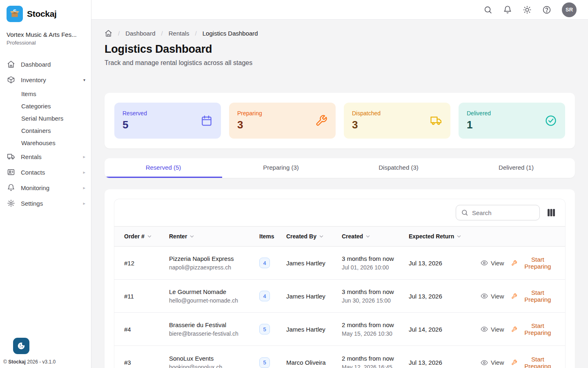  Describe the element at coordinates (46, 172) in the screenshot. I see `sidebar-item-contacts: Contacts ▸` at that location.